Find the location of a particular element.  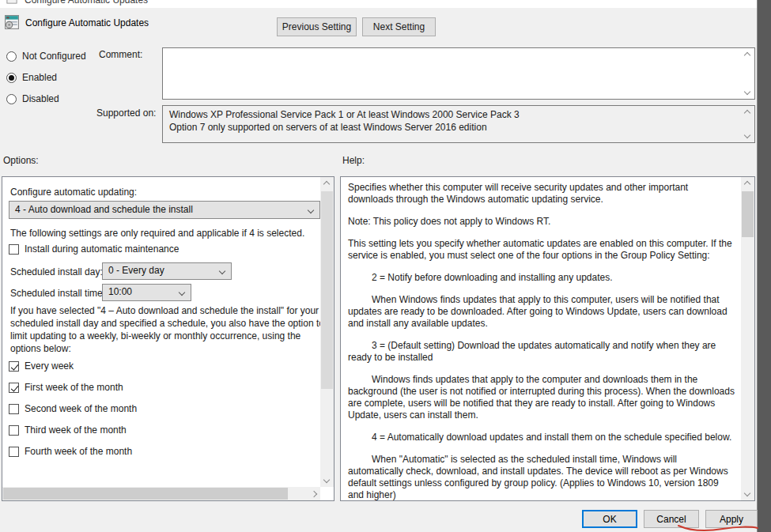

scheduled-time-dropdown: 10:00 is located at coordinates (147, 292).